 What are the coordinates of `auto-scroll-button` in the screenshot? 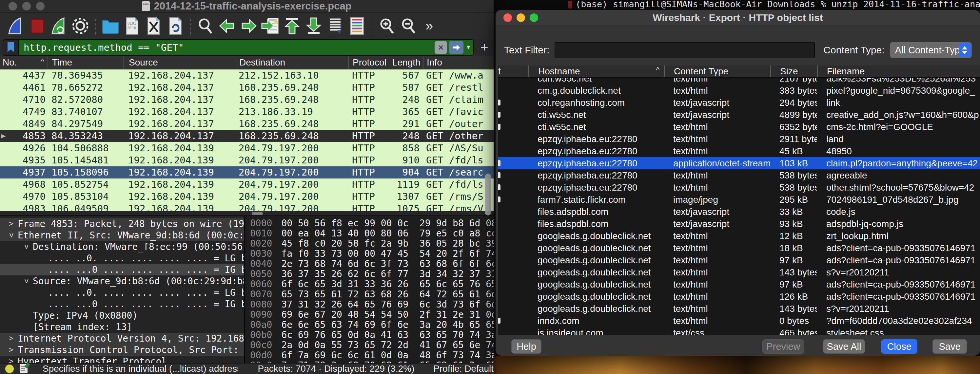 It's located at (336, 26).